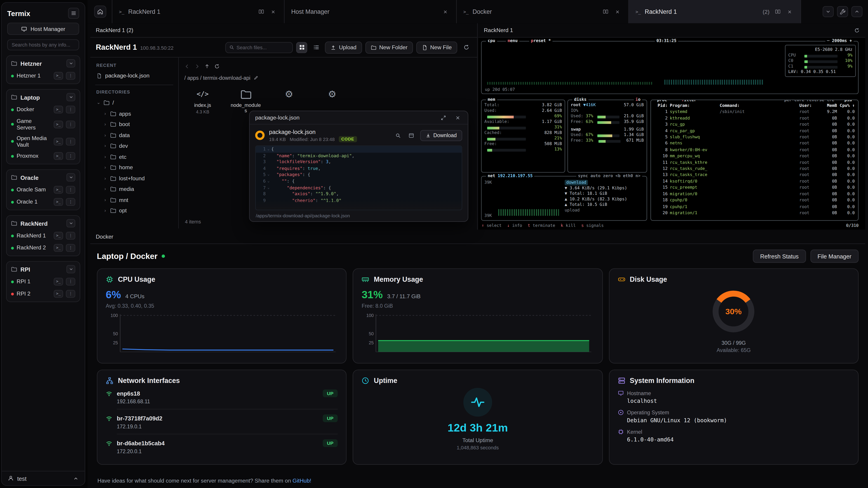 The image size is (868, 488). Describe the element at coordinates (43, 45) in the screenshot. I see `host-search-input` at that location.